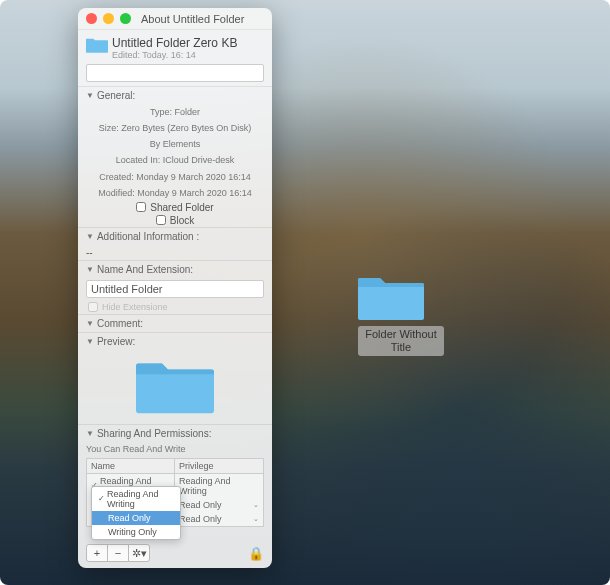 The width and height of the screenshot is (610, 585). What do you see at coordinates (97, 553) in the screenshot?
I see `add-button: +` at bounding box center [97, 553].